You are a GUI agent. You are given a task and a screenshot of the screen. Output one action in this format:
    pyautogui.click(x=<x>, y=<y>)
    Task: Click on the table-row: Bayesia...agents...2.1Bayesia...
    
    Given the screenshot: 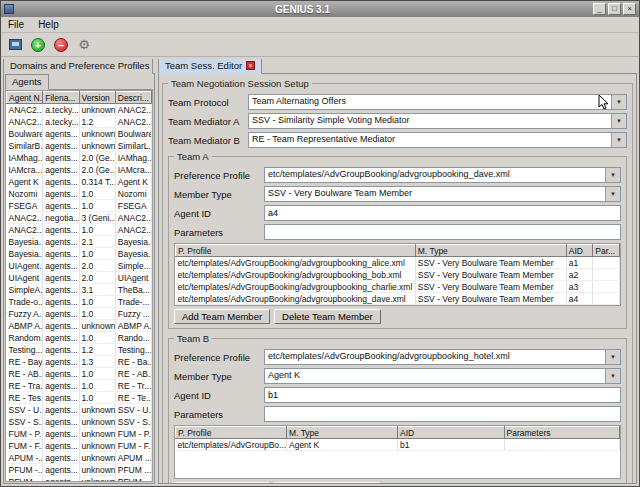 What is the action you would take?
    pyautogui.click(x=80, y=242)
    